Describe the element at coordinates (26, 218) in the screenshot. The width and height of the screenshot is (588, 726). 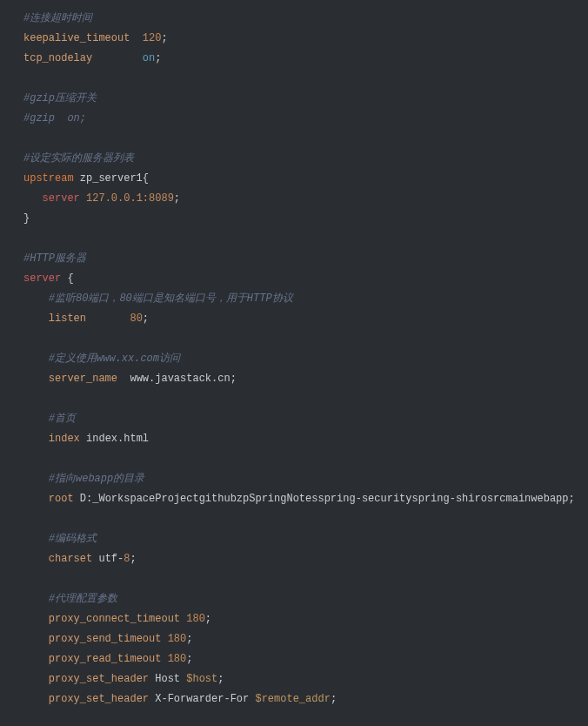
I see `brace-close: }` at that location.